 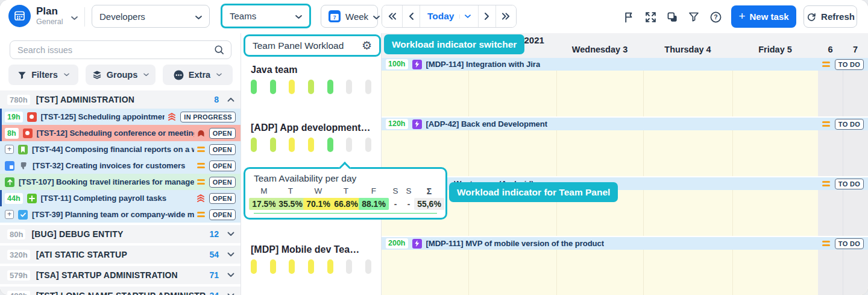 What do you see at coordinates (831, 17) in the screenshot?
I see `refresh-button: Refresh` at bounding box center [831, 17].